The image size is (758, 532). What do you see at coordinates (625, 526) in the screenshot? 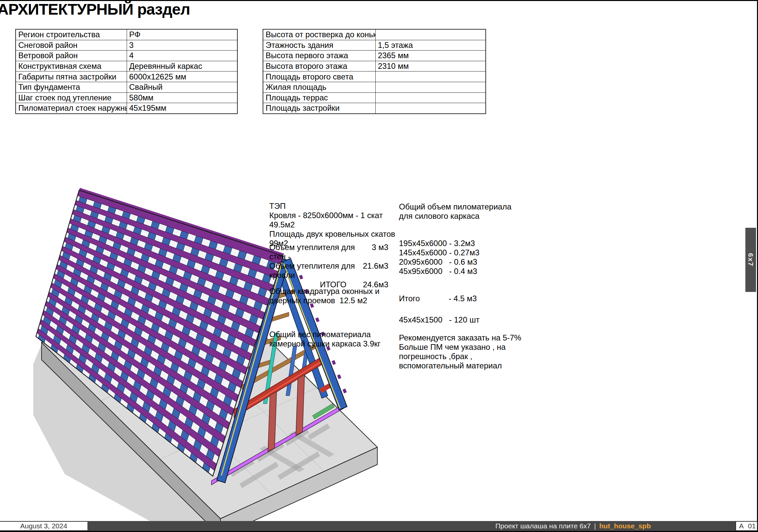
I see `account-name: hut_house_spb` at bounding box center [625, 526].